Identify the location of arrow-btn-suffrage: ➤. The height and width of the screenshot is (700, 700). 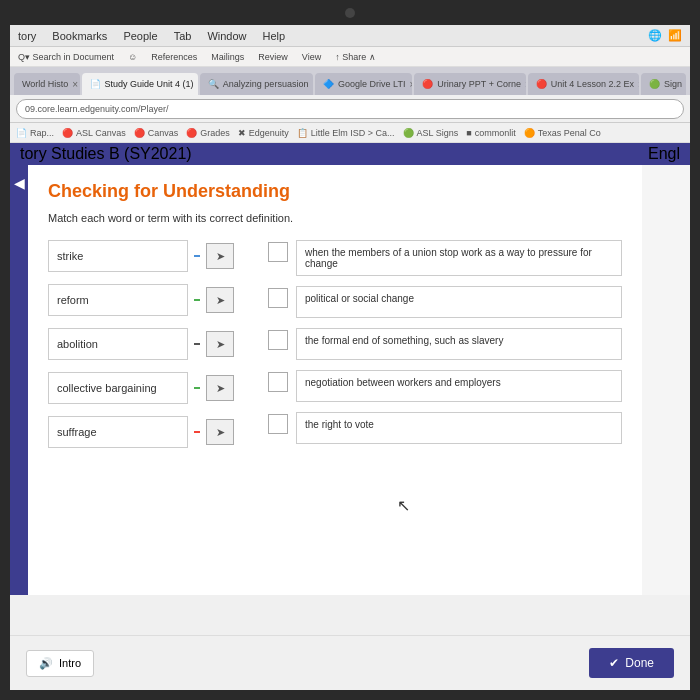
(220, 432).